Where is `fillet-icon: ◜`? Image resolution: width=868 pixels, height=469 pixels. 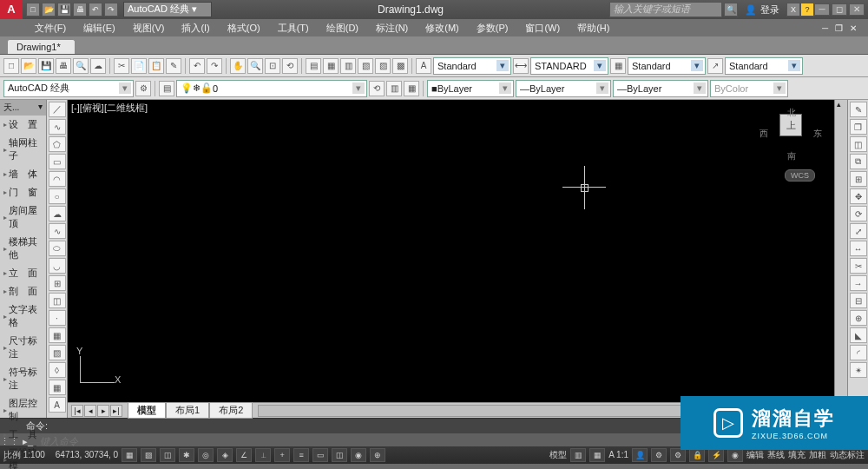
fillet-icon: ◜ is located at coordinates (858, 353).